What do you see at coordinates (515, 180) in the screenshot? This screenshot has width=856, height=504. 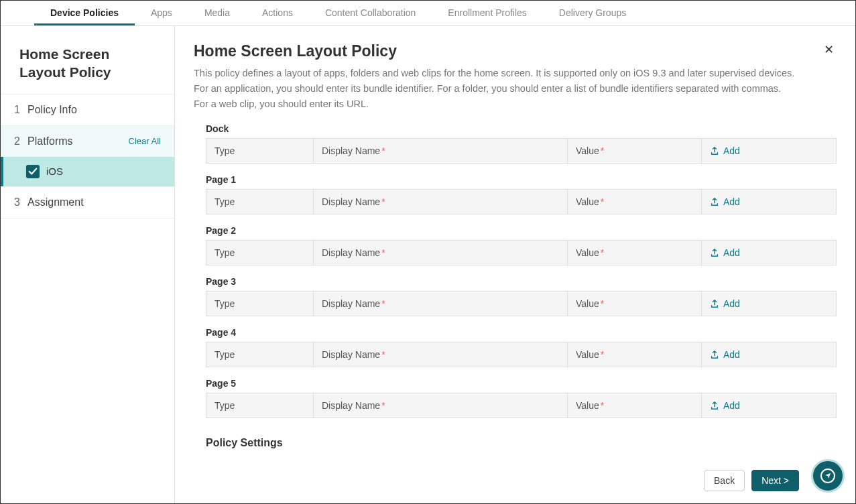 I see `section-label: Page 1` at bounding box center [515, 180].